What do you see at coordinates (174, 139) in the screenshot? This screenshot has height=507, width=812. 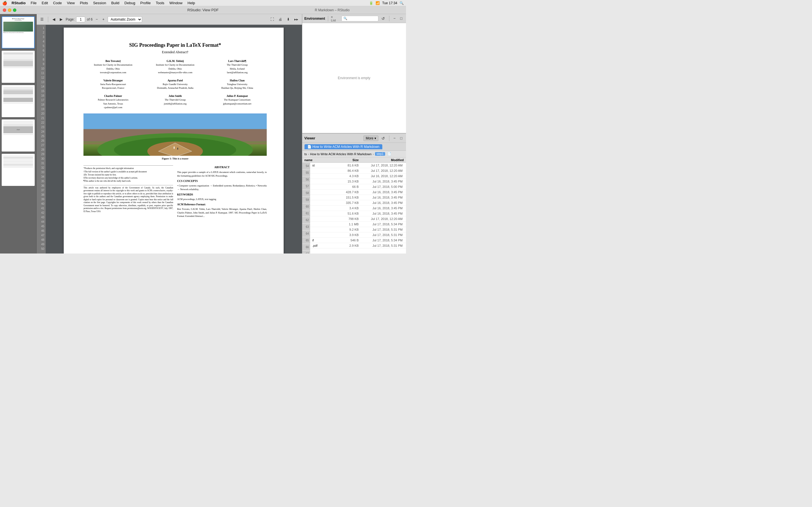 I see `pdf-scroll: SIG Proceedings Paper in LaTeX Format* E…` at bounding box center [174, 139].